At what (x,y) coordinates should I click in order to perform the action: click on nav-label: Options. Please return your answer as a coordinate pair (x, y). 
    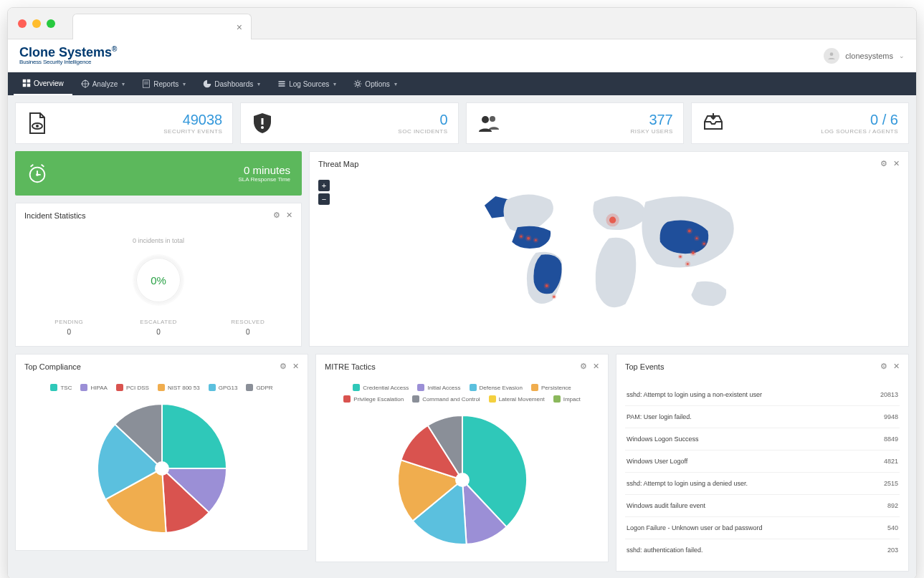
    Looking at the image, I should click on (377, 85).